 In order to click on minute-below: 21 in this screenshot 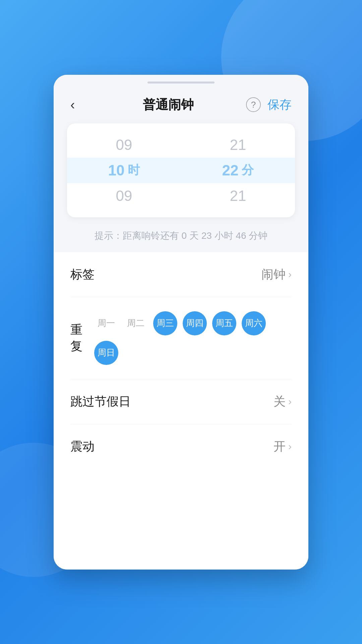, I will do `click(238, 196)`.